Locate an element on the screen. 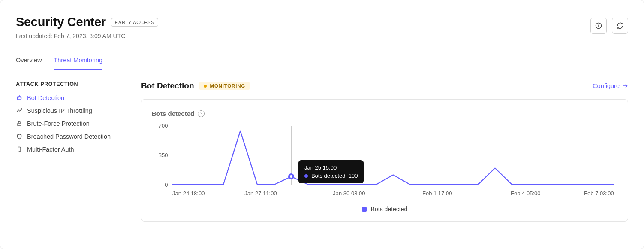 The height and width of the screenshot is (249, 644). sidebar-item-label: Suspicious IP Throttling is located at coordinates (60, 111).